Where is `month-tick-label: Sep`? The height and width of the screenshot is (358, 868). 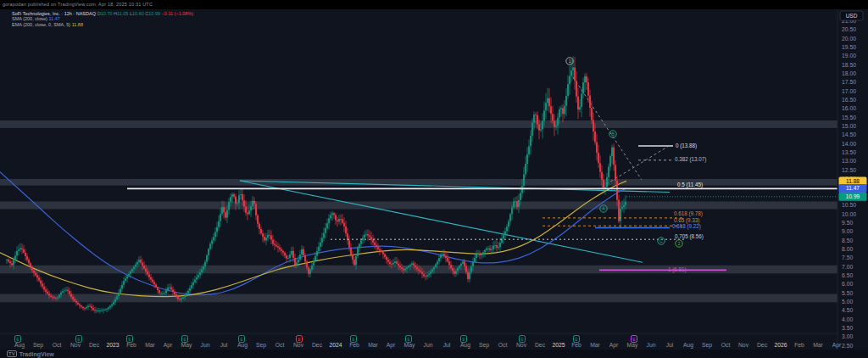
month-tick-label: Sep is located at coordinates (38, 345).